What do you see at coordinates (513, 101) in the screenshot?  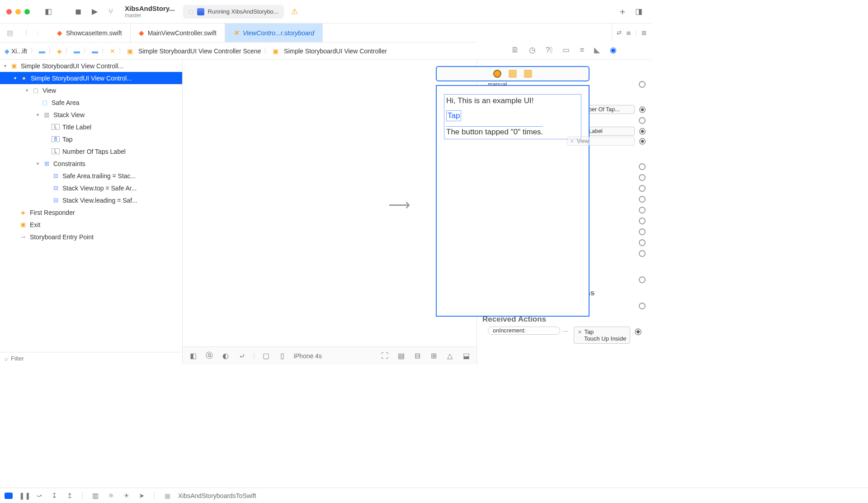 I see `title-label-preview: Hi, This is an example UI!` at bounding box center [513, 101].